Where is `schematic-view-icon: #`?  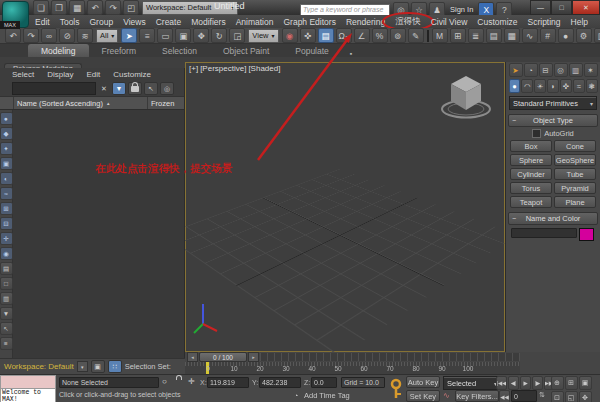 schematic-view-icon: # is located at coordinates (548, 36).